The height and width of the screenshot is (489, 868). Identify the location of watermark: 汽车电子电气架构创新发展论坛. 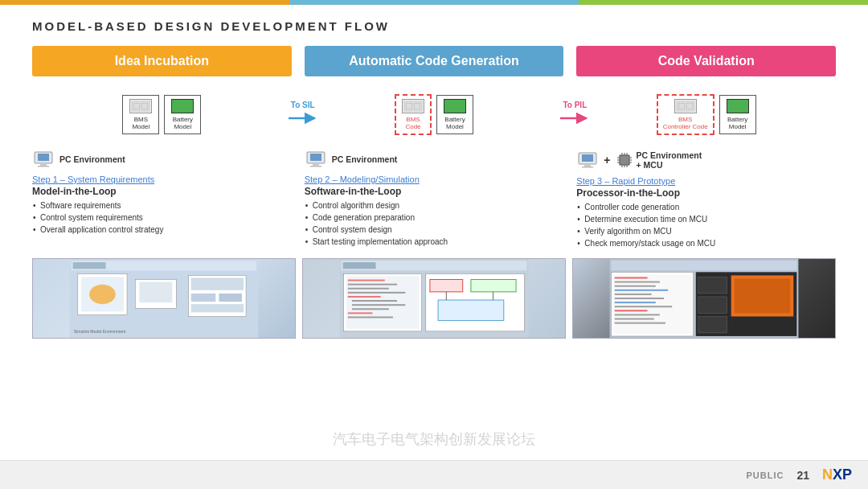
(434, 439).